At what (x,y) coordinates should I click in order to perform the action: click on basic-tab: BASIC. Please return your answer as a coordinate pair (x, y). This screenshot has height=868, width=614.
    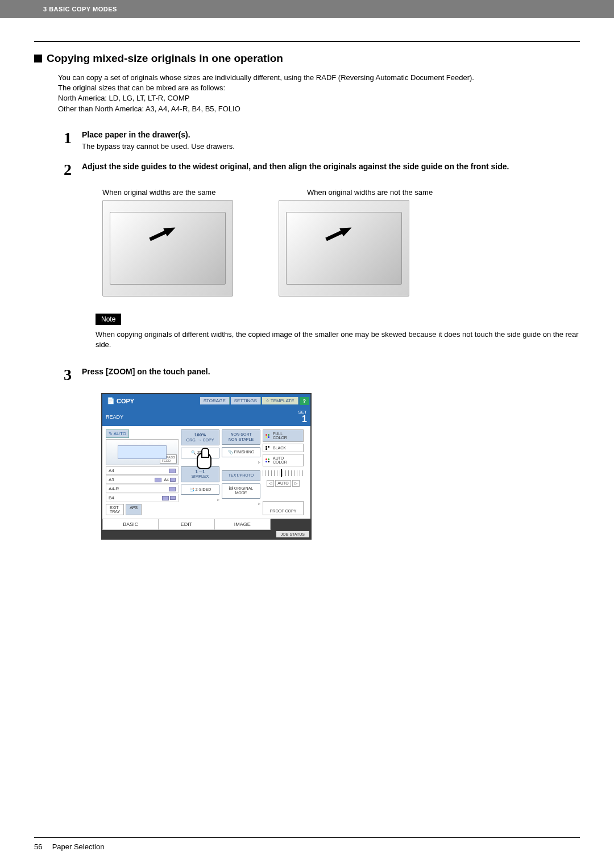
    Looking at the image, I should click on (131, 524).